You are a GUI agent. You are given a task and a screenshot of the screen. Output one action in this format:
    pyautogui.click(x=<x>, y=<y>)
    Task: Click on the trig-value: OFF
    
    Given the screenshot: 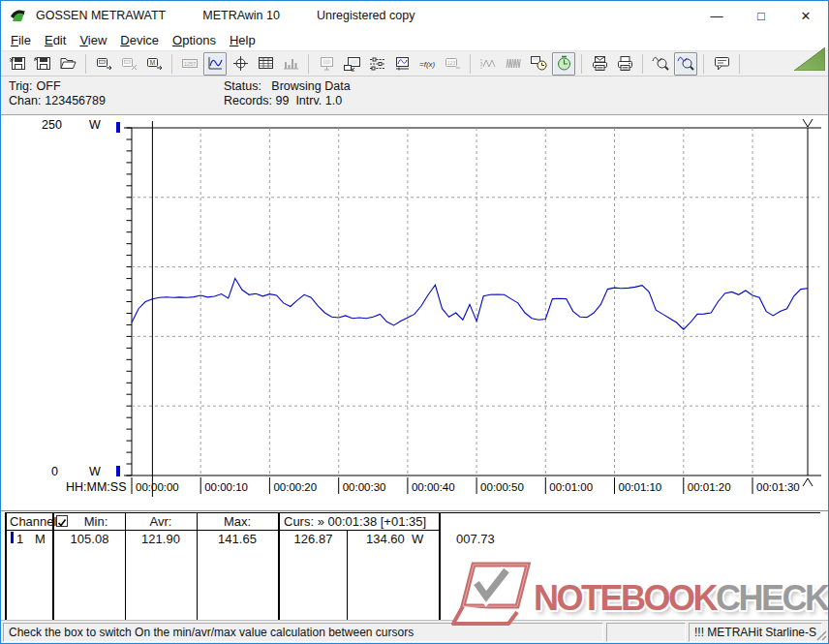 What is the action you would take?
    pyautogui.click(x=48, y=86)
    